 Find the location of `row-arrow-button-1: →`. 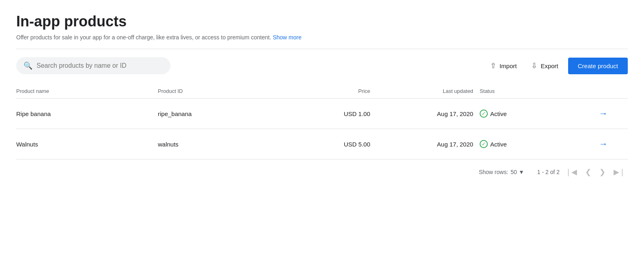

row-arrow-button-1: → is located at coordinates (603, 144).